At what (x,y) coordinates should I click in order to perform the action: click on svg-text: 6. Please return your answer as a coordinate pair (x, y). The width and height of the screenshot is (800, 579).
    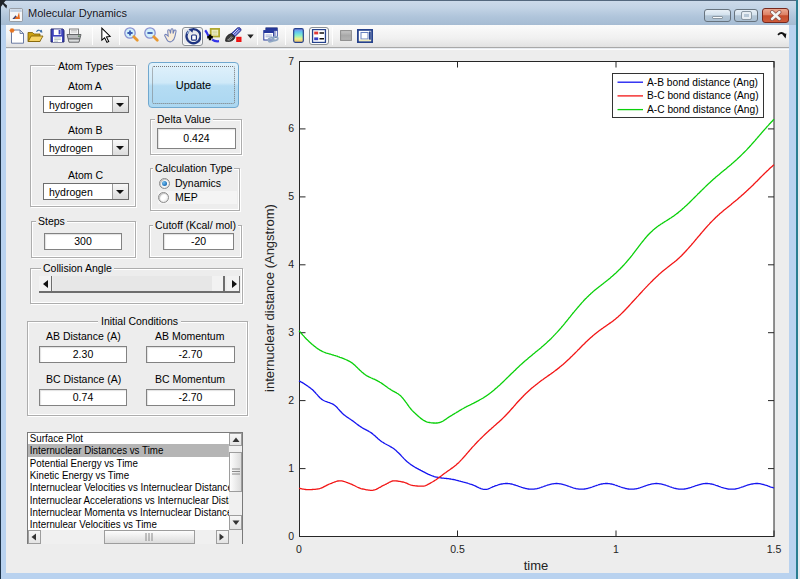
    Looking at the image, I should click on (291, 128).